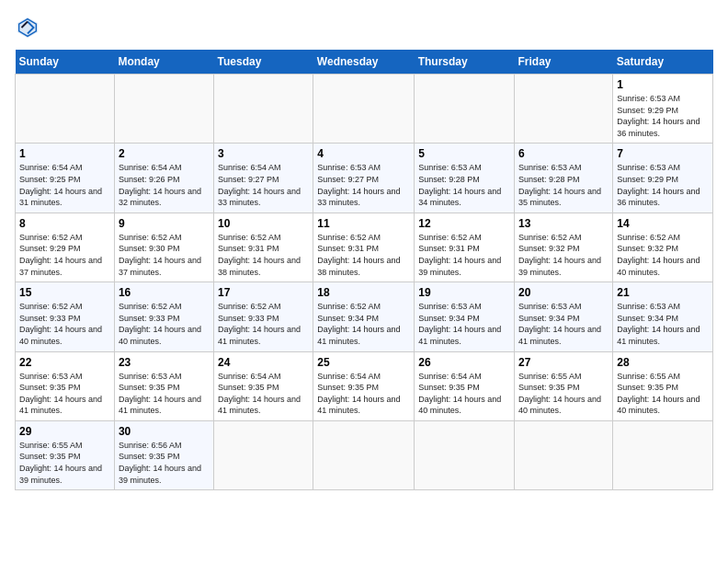  What do you see at coordinates (364, 316) in the screenshot?
I see `week-row-3: 15Sunrise: 6:52 AMSunset: 9:33 PMDayligh…` at bounding box center [364, 316].